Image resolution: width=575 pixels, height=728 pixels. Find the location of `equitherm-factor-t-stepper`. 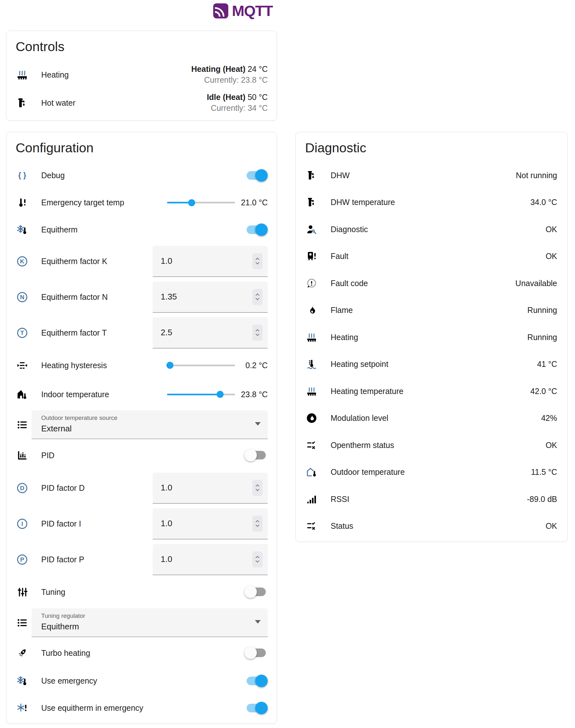

equitherm-factor-t-stepper is located at coordinates (258, 333).